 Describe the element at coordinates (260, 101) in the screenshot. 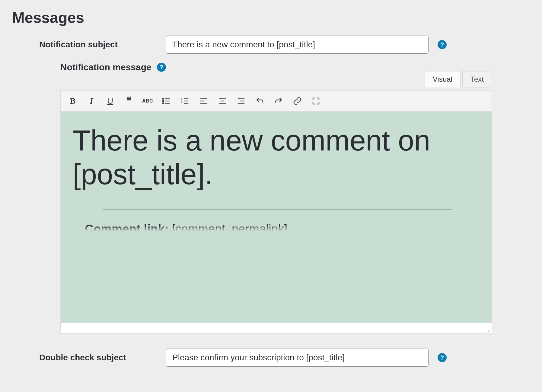

I see `undo-button` at that location.